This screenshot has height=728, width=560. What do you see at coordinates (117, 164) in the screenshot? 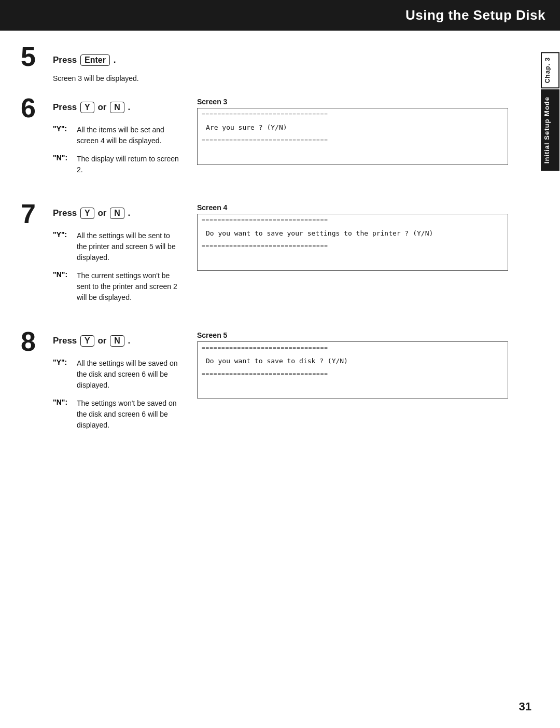
I see `step6-option-n: "N": The display will return to screen 2…` at bounding box center [117, 164].